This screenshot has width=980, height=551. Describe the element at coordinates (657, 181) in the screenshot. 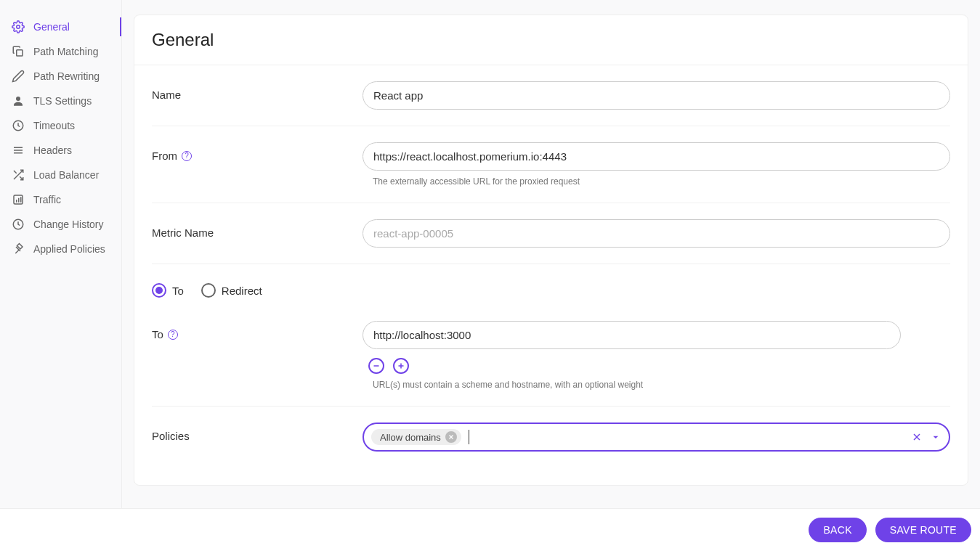

I see `from-help-text: The externally accessible URL for the pr…` at that location.